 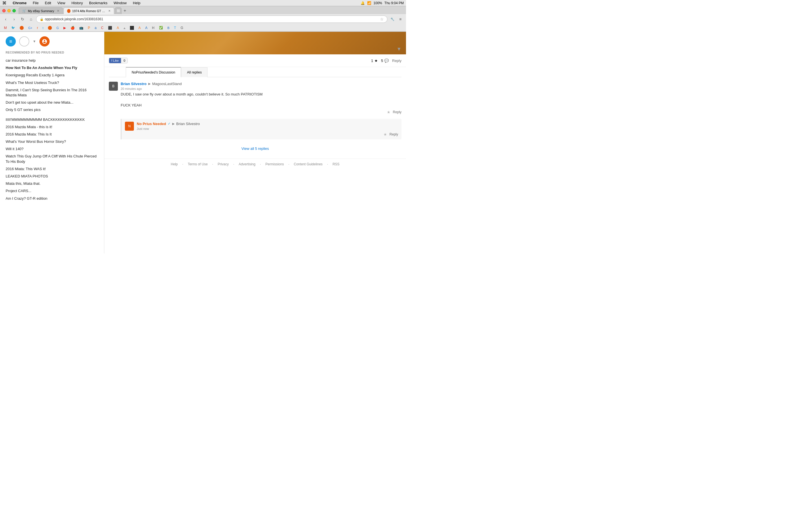 I want to click on facebook-like-button: f Like, so click(x=115, y=60).